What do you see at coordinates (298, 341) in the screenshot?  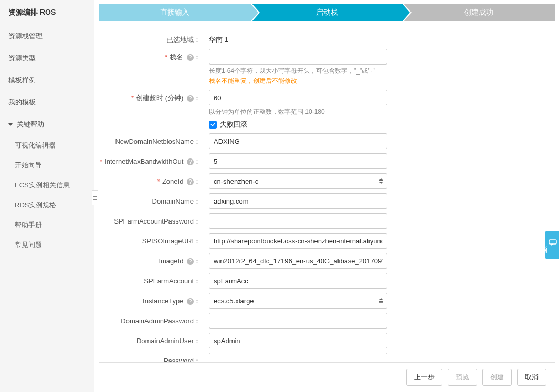 I see `domain-admin-user-input` at bounding box center [298, 341].